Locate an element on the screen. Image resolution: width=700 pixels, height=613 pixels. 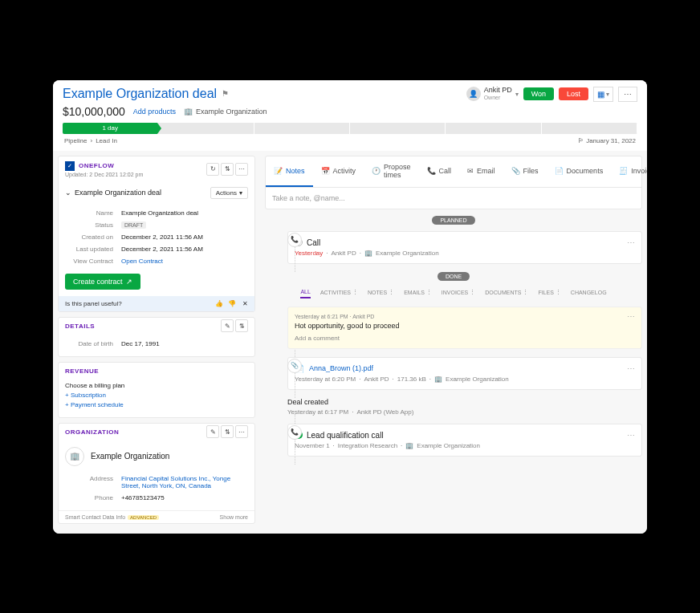
tab-documents: 📄Documents is located at coordinates (580, 172).